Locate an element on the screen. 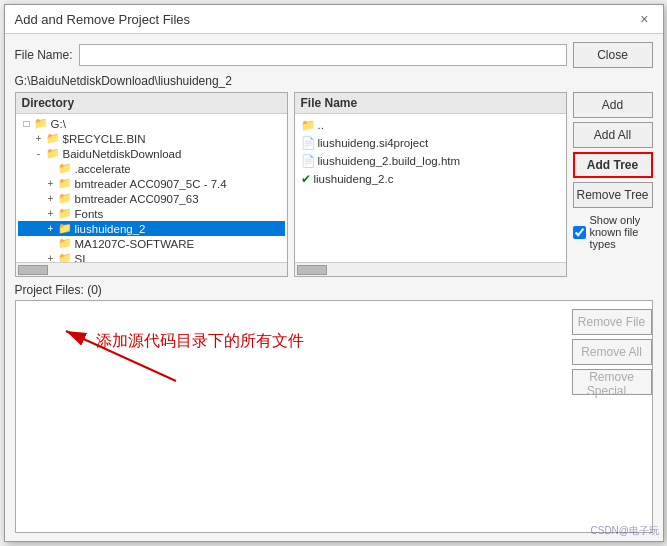 The image size is (667, 546). tree-item: +📁SI is located at coordinates (152, 256).